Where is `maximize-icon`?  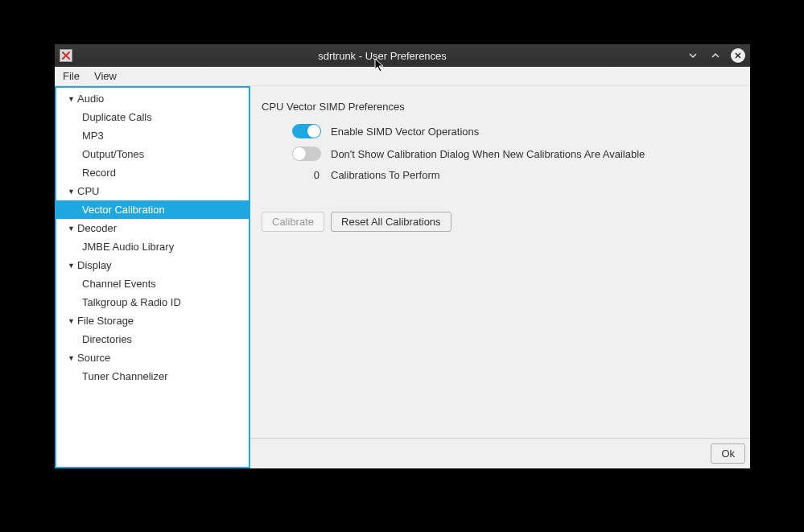
maximize-icon is located at coordinates (715, 56).